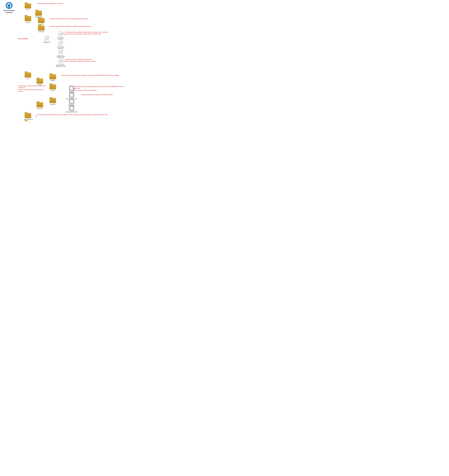  Describe the element at coordinates (40, 82) in the screenshot. I see `folder-bicep: bicep` at that location.